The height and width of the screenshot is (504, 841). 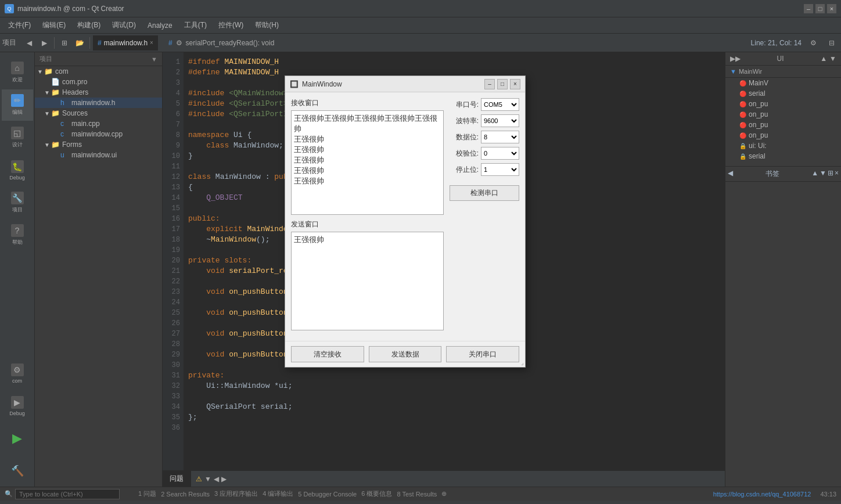 What do you see at coordinates (17, 235) in the screenshot?
I see `sidebar-help: ? 帮助` at bounding box center [17, 235].